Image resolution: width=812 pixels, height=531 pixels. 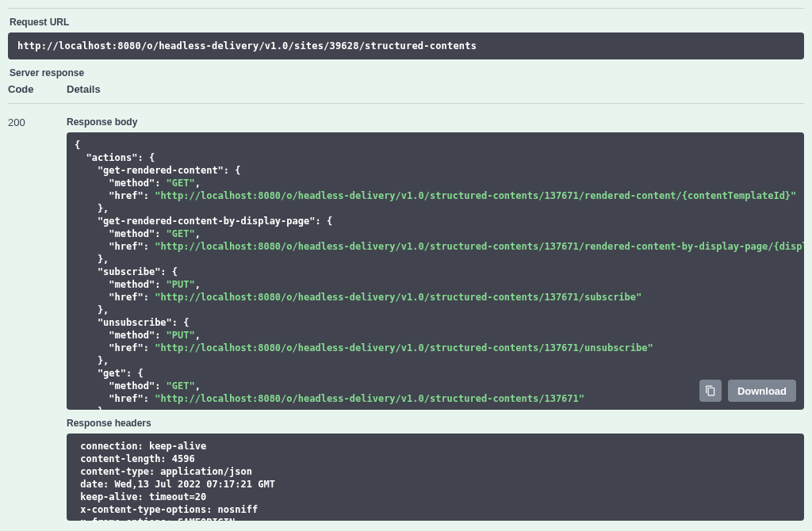 What do you see at coordinates (435, 477) in the screenshot?
I see `response-headers-codeblock: connection: keep-alive content-length: 4…` at bounding box center [435, 477].